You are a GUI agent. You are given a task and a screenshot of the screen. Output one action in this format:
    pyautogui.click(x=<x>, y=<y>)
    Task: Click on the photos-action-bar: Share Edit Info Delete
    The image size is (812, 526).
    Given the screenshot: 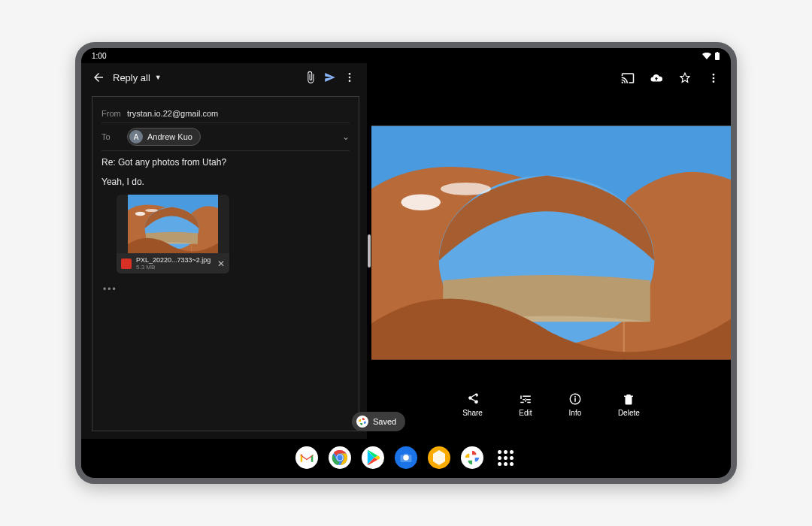 What is the action you would take?
    pyautogui.click(x=551, y=416)
    